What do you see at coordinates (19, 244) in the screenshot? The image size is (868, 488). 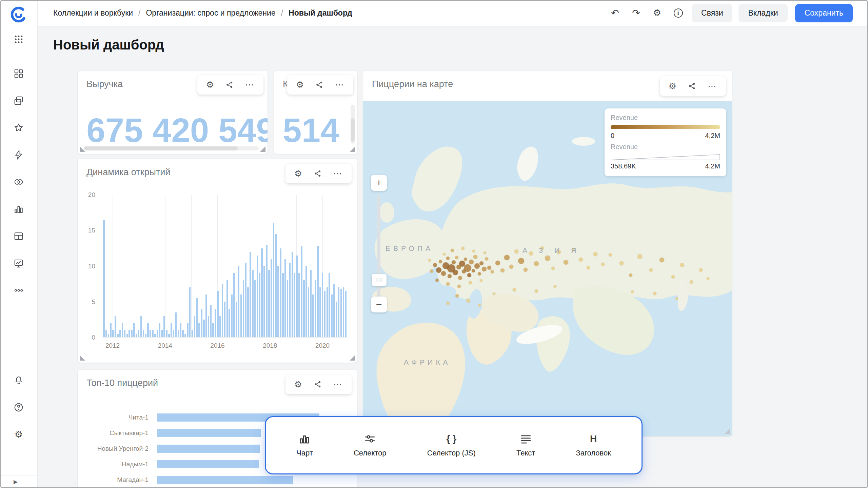 I see `sidebar: ⚙ ▶` at bounding box center [19, 244].